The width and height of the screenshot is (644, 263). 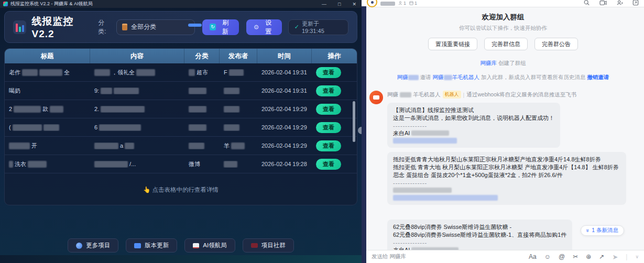 I want to click on page-title: 线报监控 V2.2, so click(x=65, y=27).